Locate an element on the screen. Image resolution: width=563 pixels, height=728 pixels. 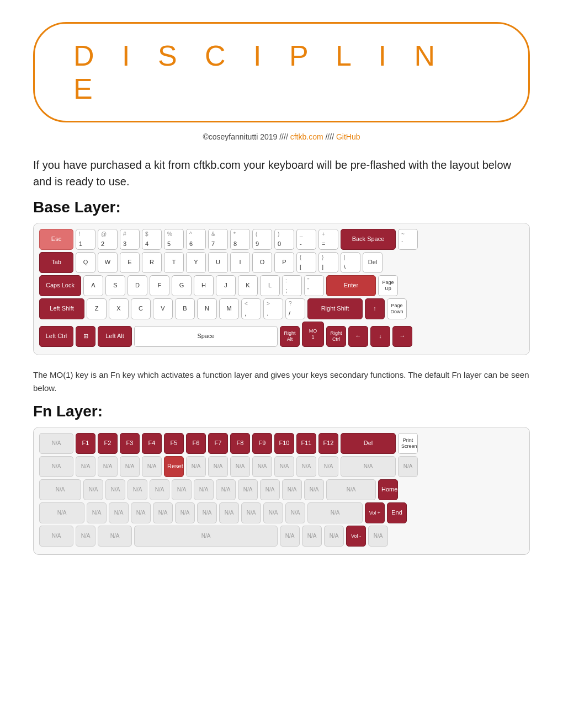
key-rctrl: Right Ctrl is located at coordinates (336, 336).